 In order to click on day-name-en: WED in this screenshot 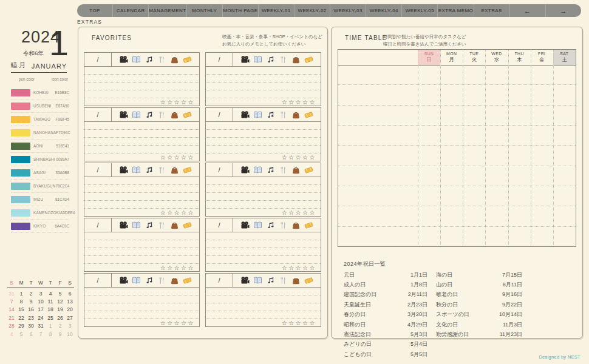, I will do `click(497, 53)`.